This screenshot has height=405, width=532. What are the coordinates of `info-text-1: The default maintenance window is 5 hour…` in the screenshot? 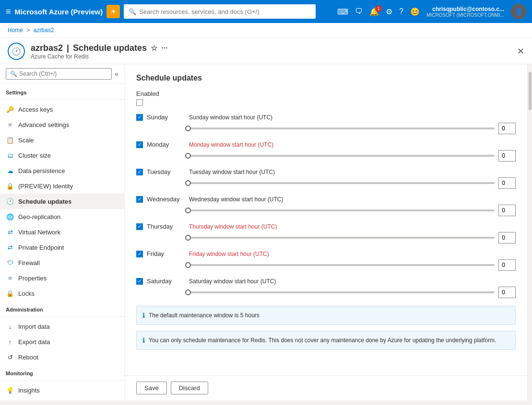 It's located at (204, 315).